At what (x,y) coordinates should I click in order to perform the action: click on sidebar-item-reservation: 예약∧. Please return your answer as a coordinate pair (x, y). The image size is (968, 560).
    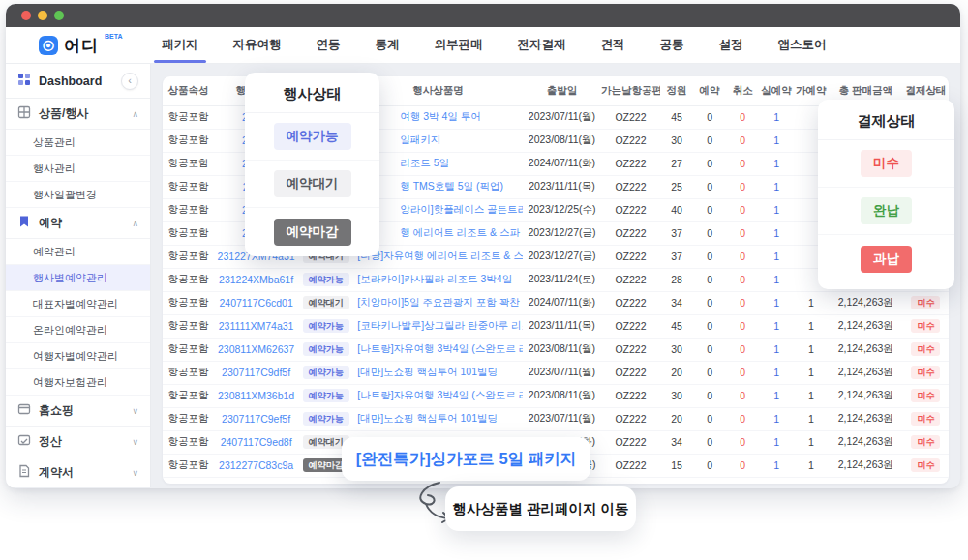
    Looking at the image, I should click on (77, 223).